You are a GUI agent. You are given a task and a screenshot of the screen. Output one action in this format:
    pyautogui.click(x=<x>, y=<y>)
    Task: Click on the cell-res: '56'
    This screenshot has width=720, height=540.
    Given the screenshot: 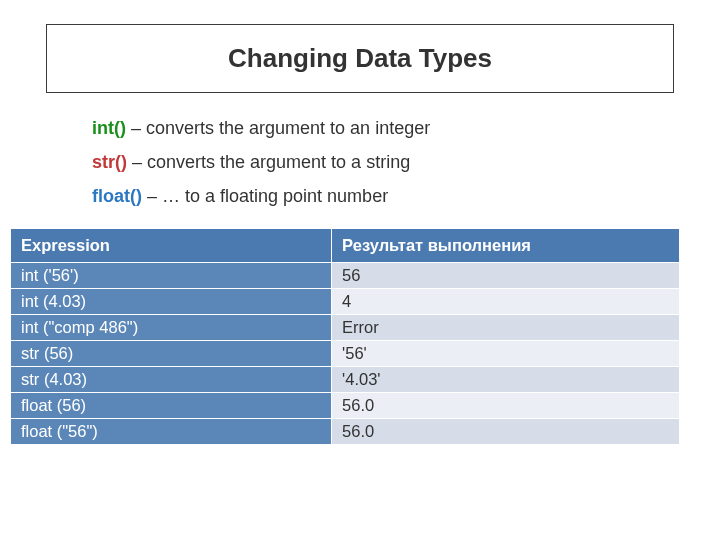 What is the action you would take?
    pyautogui.click(x=506, y=353)
    